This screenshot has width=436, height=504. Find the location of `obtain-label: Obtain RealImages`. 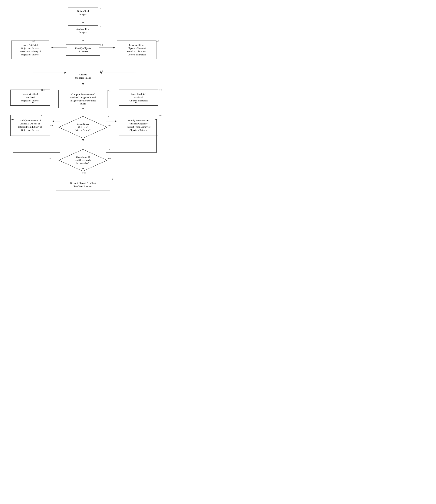

obtain-label: Obtain RealImages is located at coordinates (83, 13).